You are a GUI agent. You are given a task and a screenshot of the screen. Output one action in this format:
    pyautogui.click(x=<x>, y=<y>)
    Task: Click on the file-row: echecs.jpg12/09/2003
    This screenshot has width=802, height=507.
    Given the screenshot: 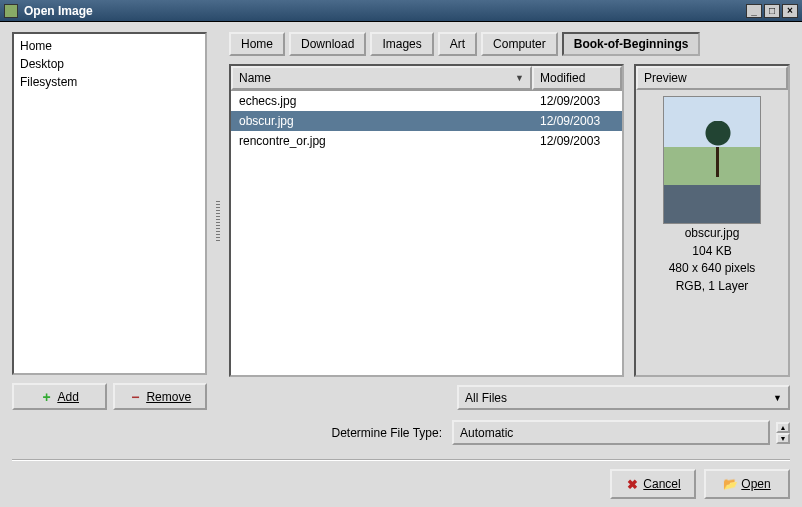 What is the action you would take?
    pyautogui.click(x=426, y=101)
    